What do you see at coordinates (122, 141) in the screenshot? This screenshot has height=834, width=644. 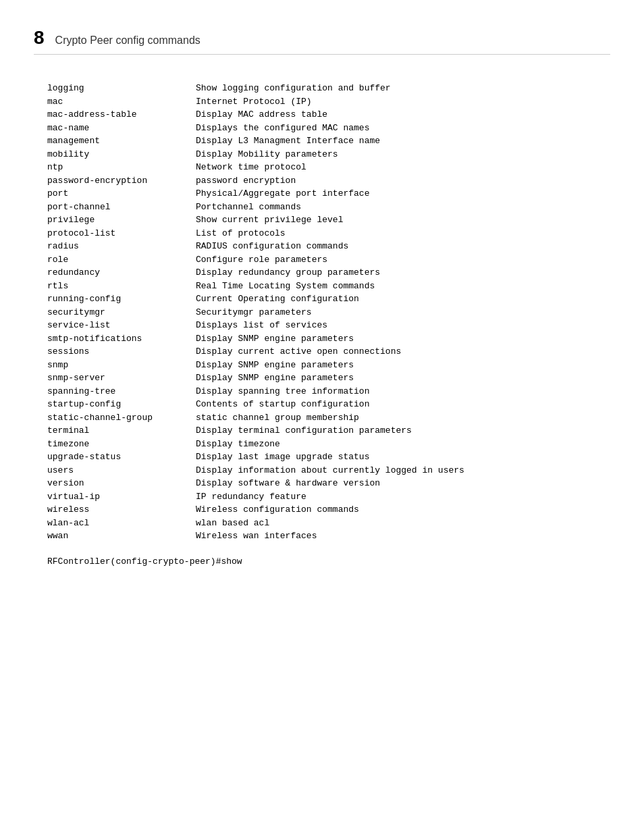 I see `command-name: management` at bounding box center [122, 141].